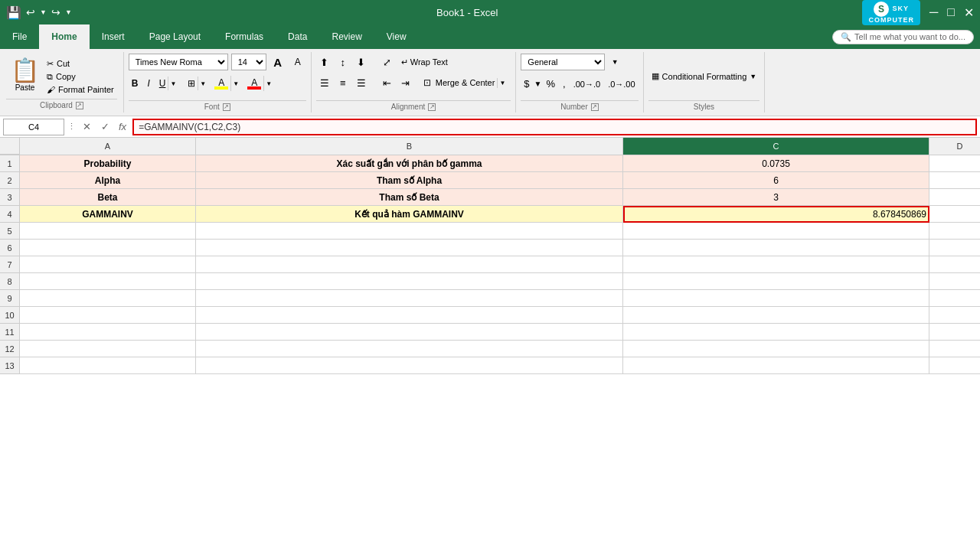 This screenshot has height=551, width=980. What do you see at coordinates (325, 62) in the screenshot?
I see `align-top-button: ⬆` at bounding box center [325, 62].